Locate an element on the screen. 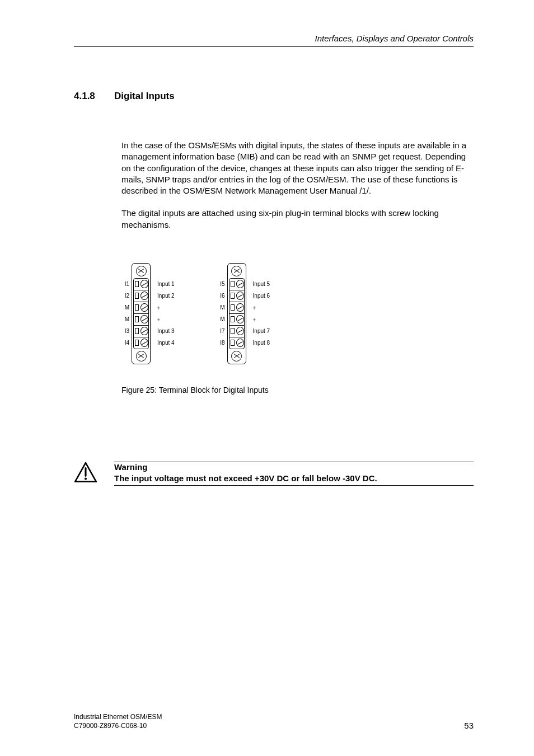  pin-desc: Input 7 is located at coordinates (262, 331).